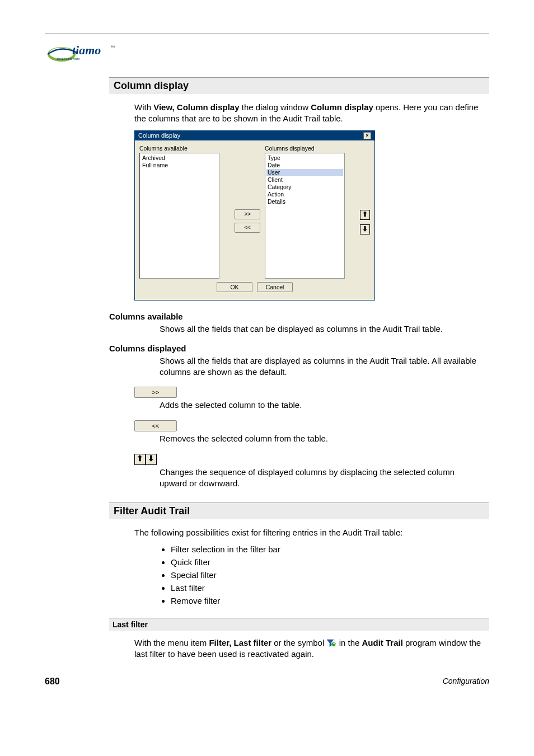 The image size is (534, 756). Describe the element at coordinates (331, 644) in the screenshot. I see `last-filter-icon` at that location.